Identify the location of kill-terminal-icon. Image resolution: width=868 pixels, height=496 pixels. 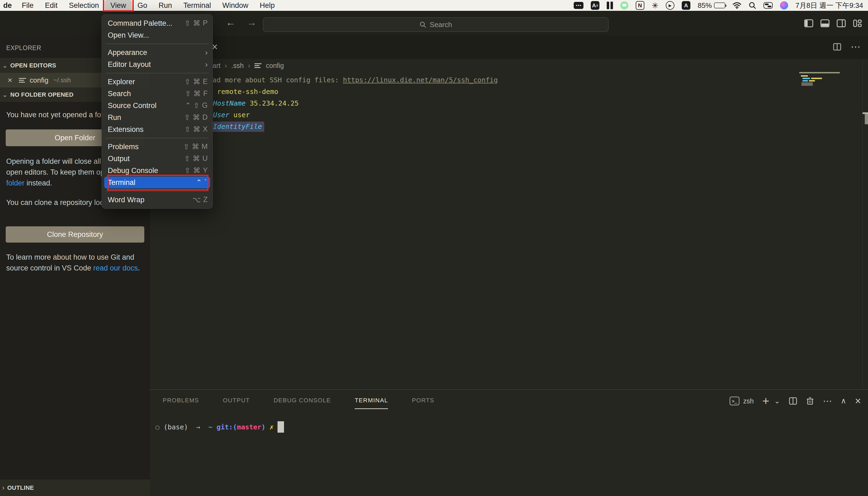
(810, 401).